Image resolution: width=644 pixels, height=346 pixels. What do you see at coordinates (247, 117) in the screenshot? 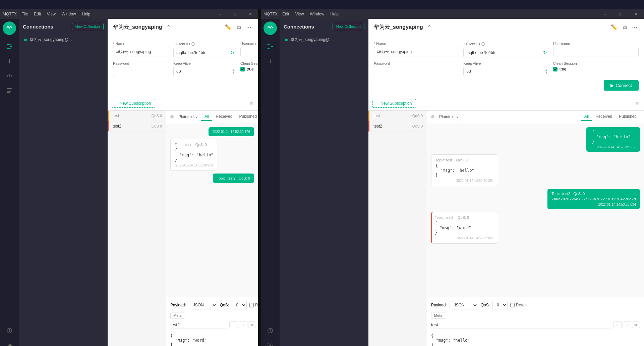
I see `tab-published: Published` at bounding box center [247, 117].